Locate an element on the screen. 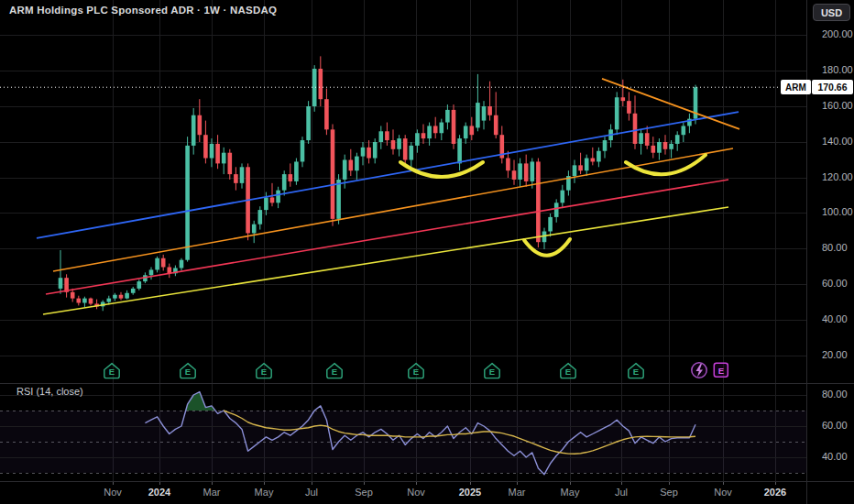 Image resolution: width=854 pixels, height=504 pixels. symbol-title: ARM Holdings PLC Sponsored ADR · 1W · NA… is located at coordinates (143, 10).